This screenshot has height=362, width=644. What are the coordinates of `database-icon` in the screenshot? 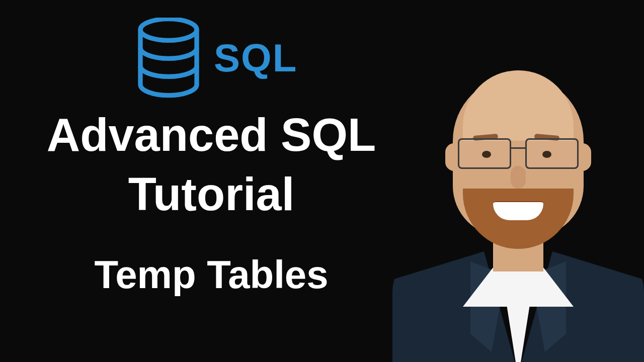 It's located at (169, 58).